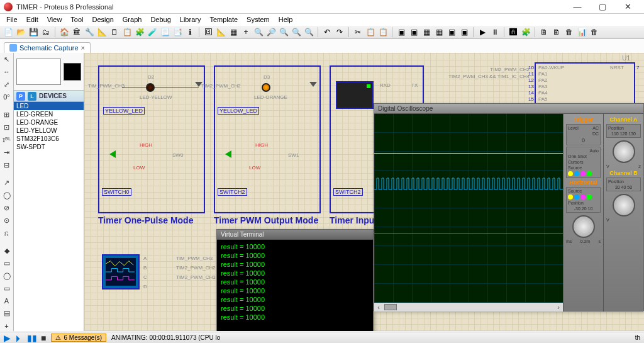  I want to click on horiz-source-dots, so click(584, 197).